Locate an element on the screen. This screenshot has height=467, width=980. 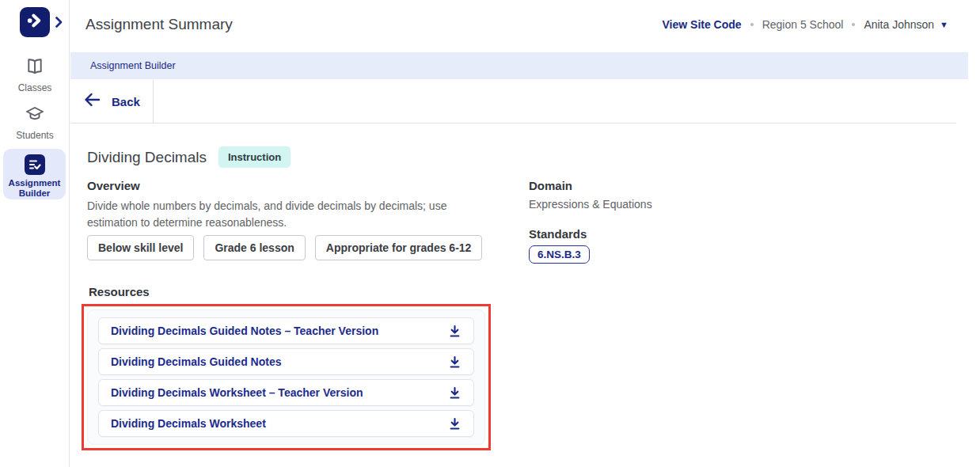
resource-row: Dividing Decimals Guided Notes is located at coordinates (287, 362).